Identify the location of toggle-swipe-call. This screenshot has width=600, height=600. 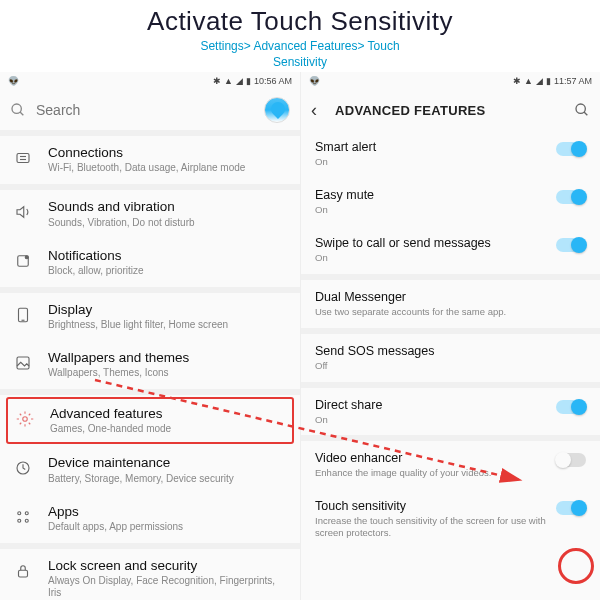
(571, 245).